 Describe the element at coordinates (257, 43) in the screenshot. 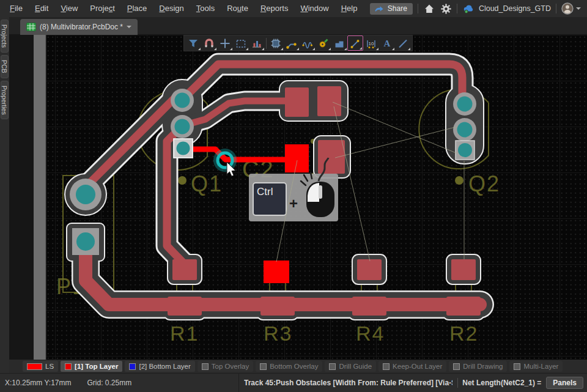

I see `ordinate-tool` at that location.